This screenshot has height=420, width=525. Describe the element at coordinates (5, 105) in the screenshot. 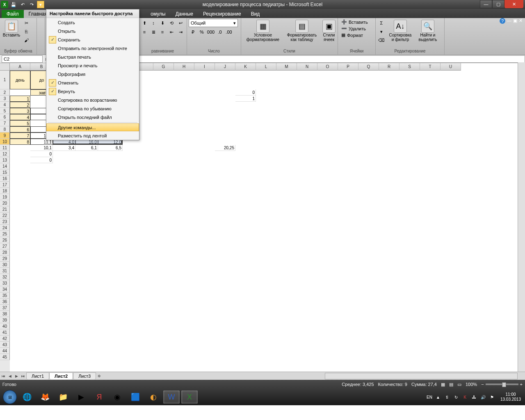

I see `row-header-4: 4` at that location.